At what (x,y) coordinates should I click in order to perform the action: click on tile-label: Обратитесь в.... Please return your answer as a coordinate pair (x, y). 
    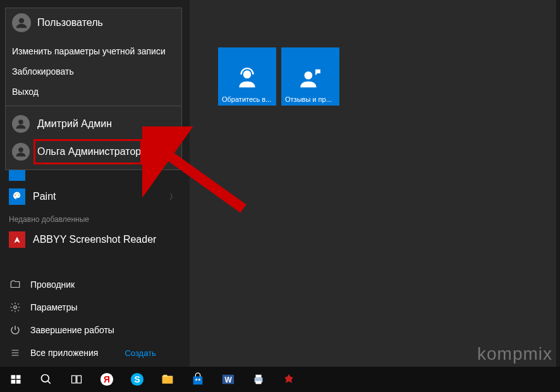
    Looking at the image, I should click on (247, 99).